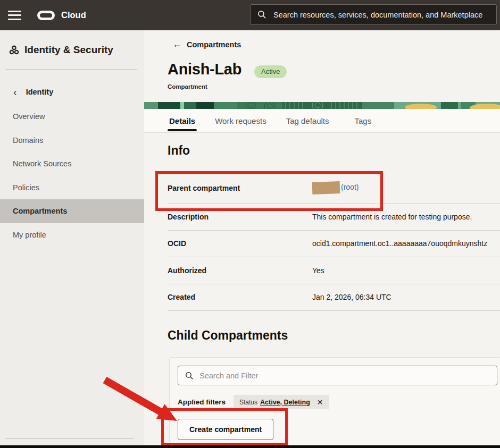 This screenshot has height=448, width=500. What do you see at coordinates (307, 121) in the screenshot?
I see `tab-tag-defaults: Tag defaults` at bounding box center [307, 121].